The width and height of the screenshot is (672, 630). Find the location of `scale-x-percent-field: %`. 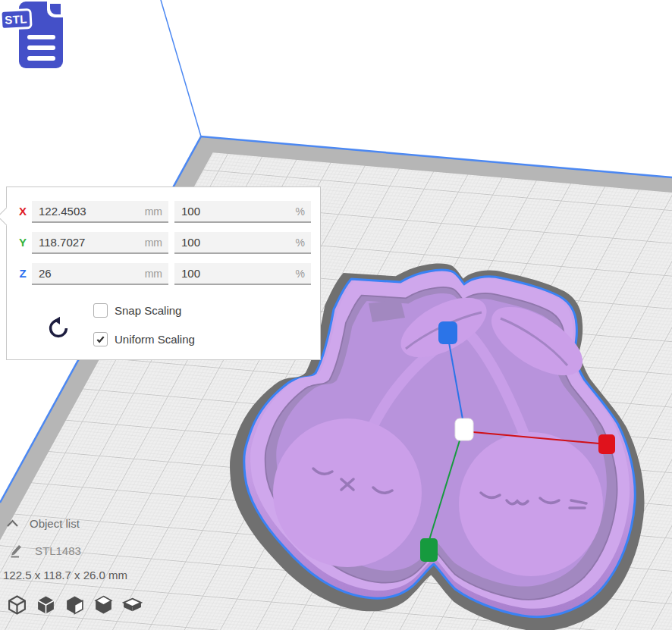

scale-x-percent-field: % is located at coordinates (243, 212).